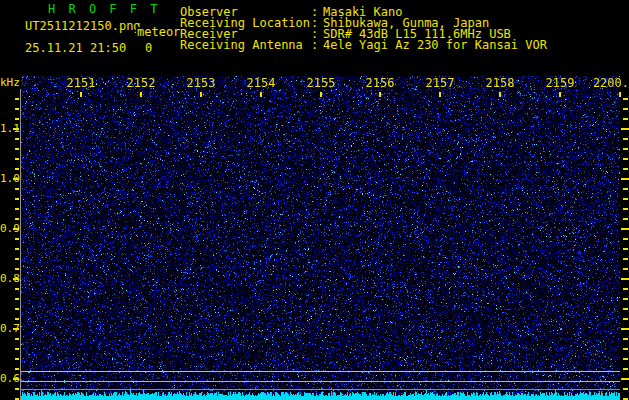 This screenshot has width=629, height=400. I want to click on time-tick-label: 2152, so click(142, 84).